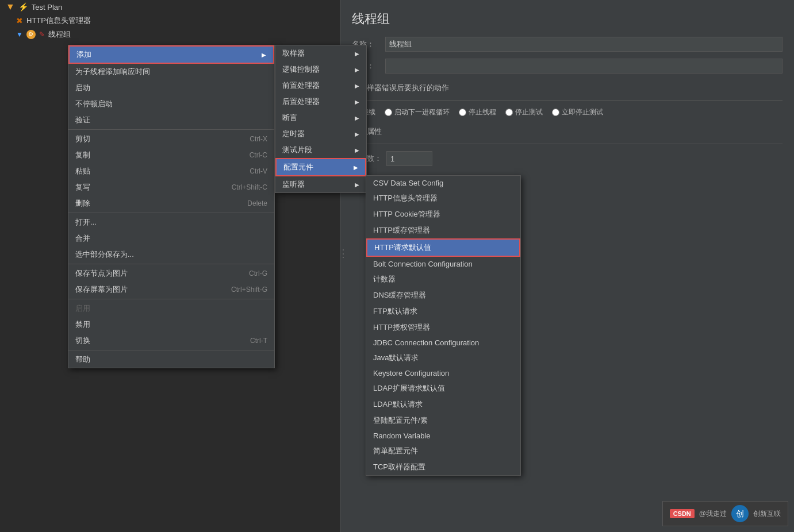 This screenshot has width=794, height=532. I want to click on name-row: 名称：, so click(567, 44).